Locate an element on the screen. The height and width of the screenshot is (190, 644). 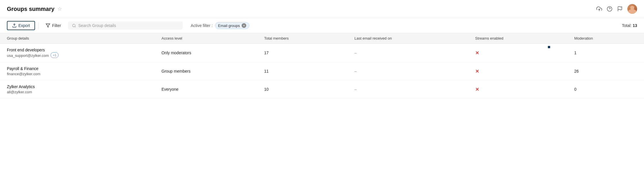
group-badge: +1 is located at coordinates (55, 55).